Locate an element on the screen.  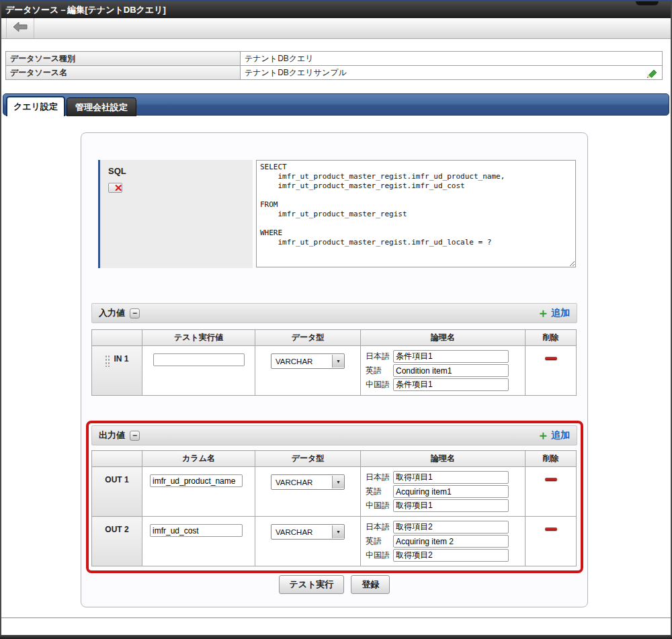
toolbar is located at coordinates (336, 28).